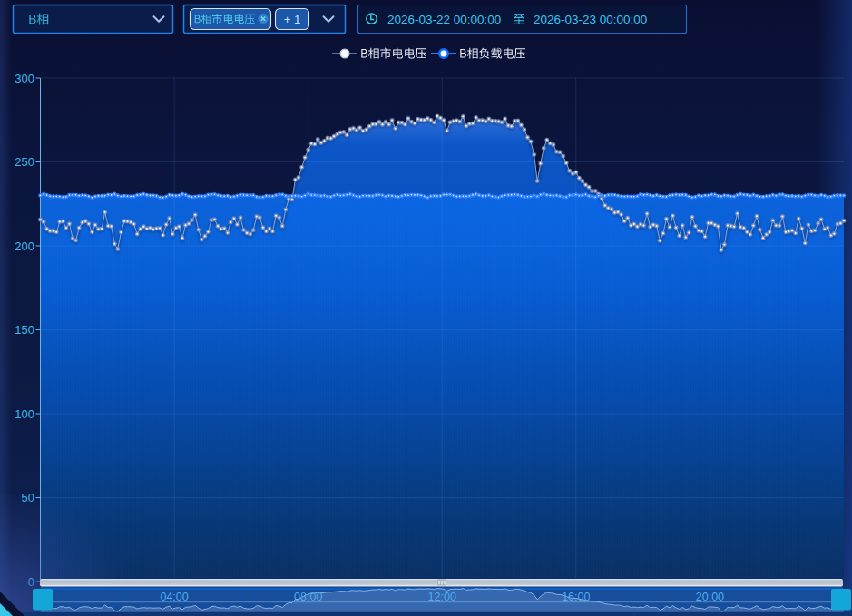  Describe the element at coordinates (308, 597) in the screenshot. I see `svg-text: 08:00` at that location.